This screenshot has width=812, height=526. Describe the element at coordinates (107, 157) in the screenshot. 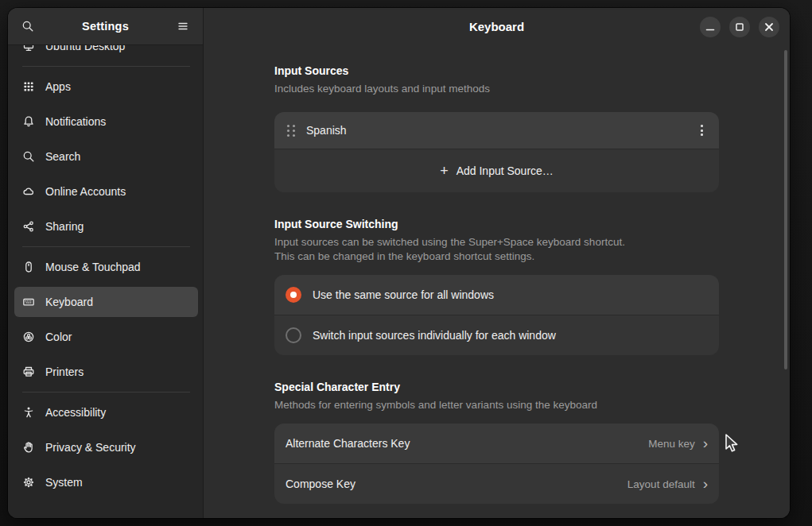

I see `sidebar-item-search: Search` at that location.